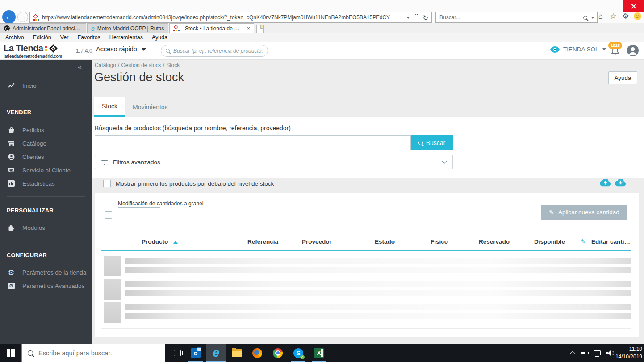  Describe the element at coordinates (79, 67) in the screenshot. I see `sidebar-collapse-button: «` at that location.